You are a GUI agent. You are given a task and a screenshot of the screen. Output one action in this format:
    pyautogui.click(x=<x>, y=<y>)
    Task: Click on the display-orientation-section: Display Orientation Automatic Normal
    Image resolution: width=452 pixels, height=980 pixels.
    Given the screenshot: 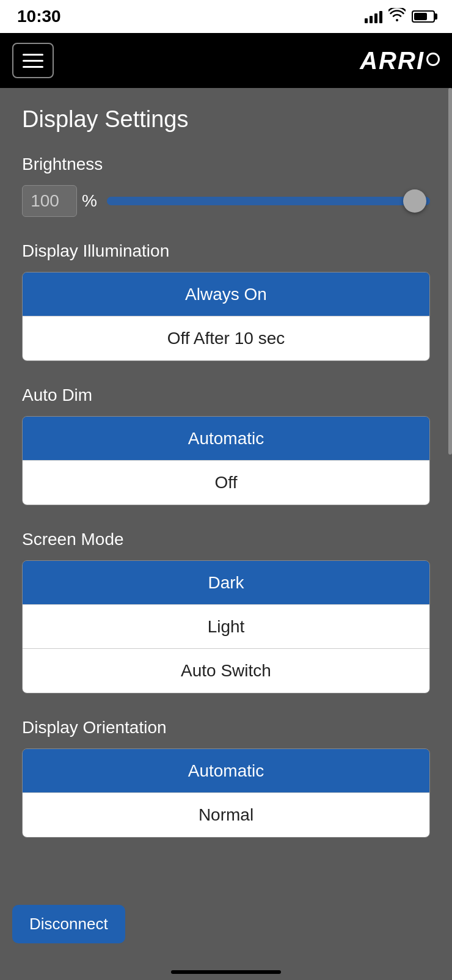 What is the action you would take?
    pyautogui.click(x=226, y=778)
    